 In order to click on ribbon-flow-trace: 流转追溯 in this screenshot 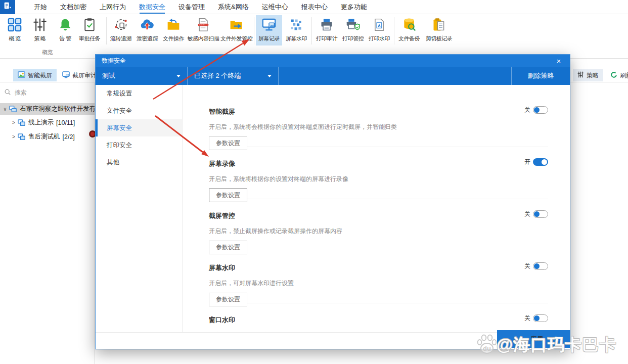, I will do `click(121, 30)`.